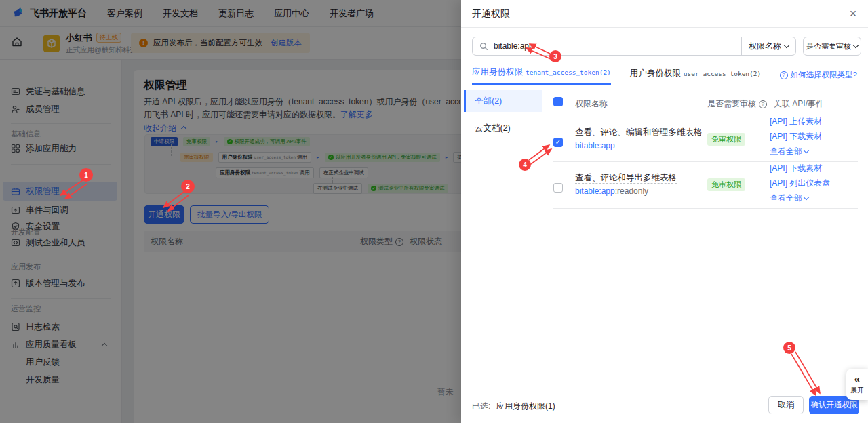 This screenshot has height=423, width=868. Describe the element at coordinates (655, 73) in the screenshot. I see `tab-label: 用户身份权限` at that location.